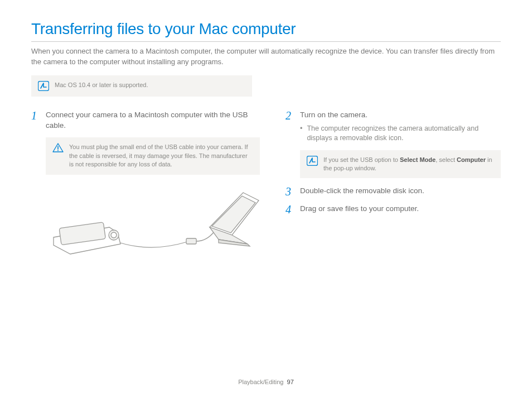 Image resolution: width=532 pixels, height=402 pixels. I want to click on step-number: 2, so click(290, 127).